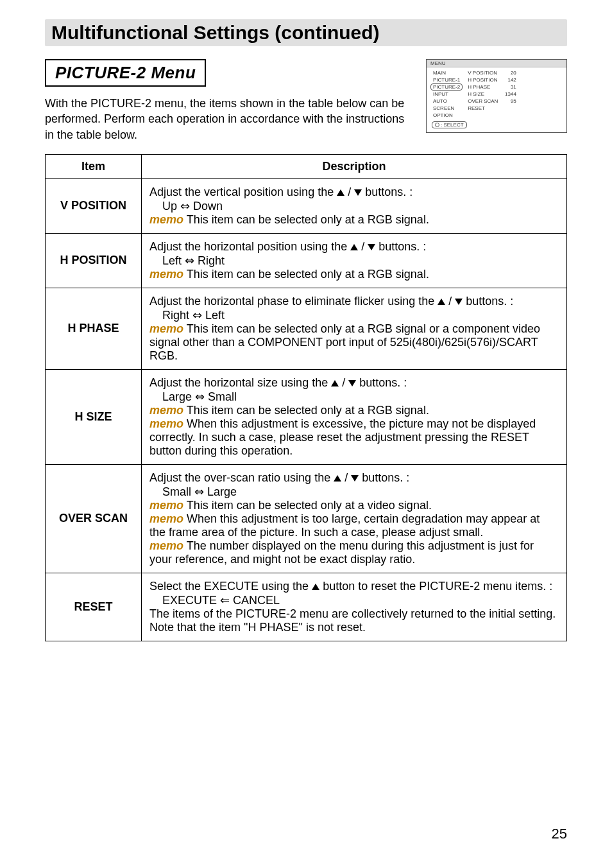 The width and height of the screenshot is (612, 868). What do you see at coordinates (354, 519) in the screenshot?
I see `description-cell: Adjust the over-scan ratio using the / b…` at bounding box center [354, 519].